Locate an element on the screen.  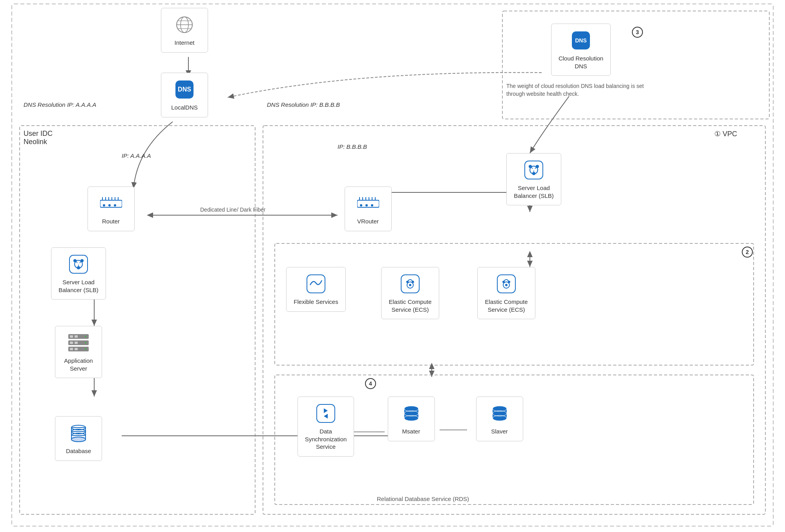
database-icon is located at coordinates (78, 433).